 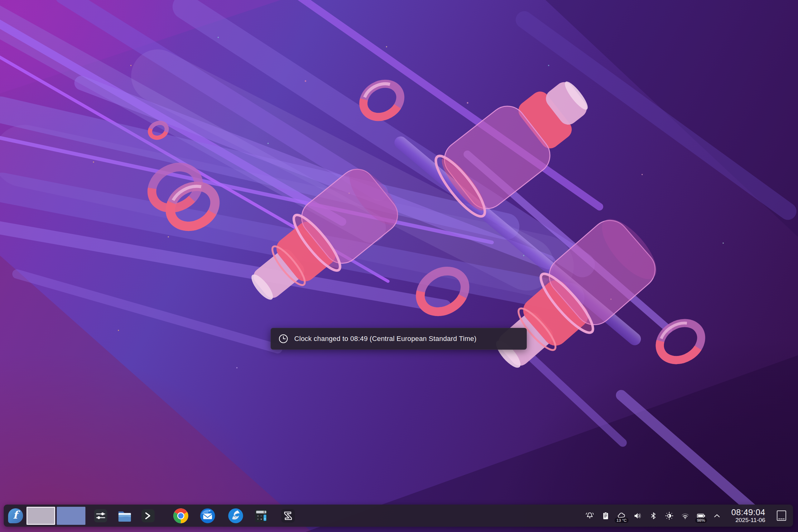 What do you see at coordinates (717, 516) in the screenshot?
I see `expand-tray-chevron-icon` at bounding box center [717, 516].